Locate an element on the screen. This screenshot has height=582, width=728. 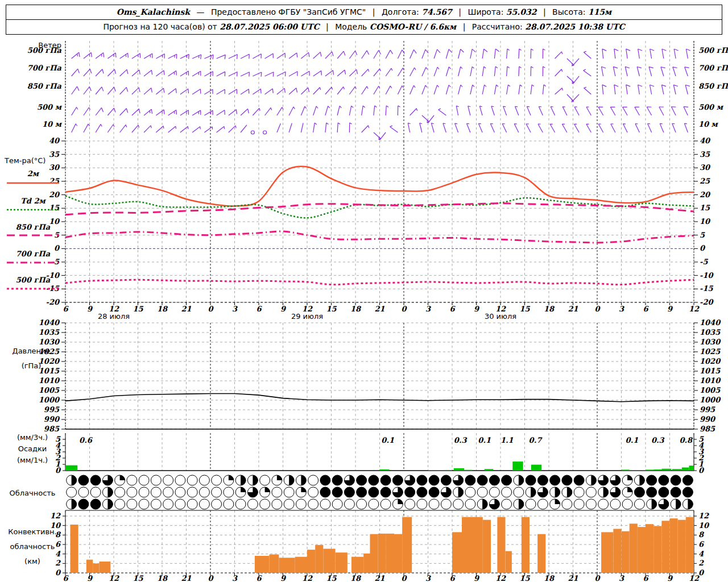
time-hour-label-bottom: 18 is located at coordinates (549, 578).